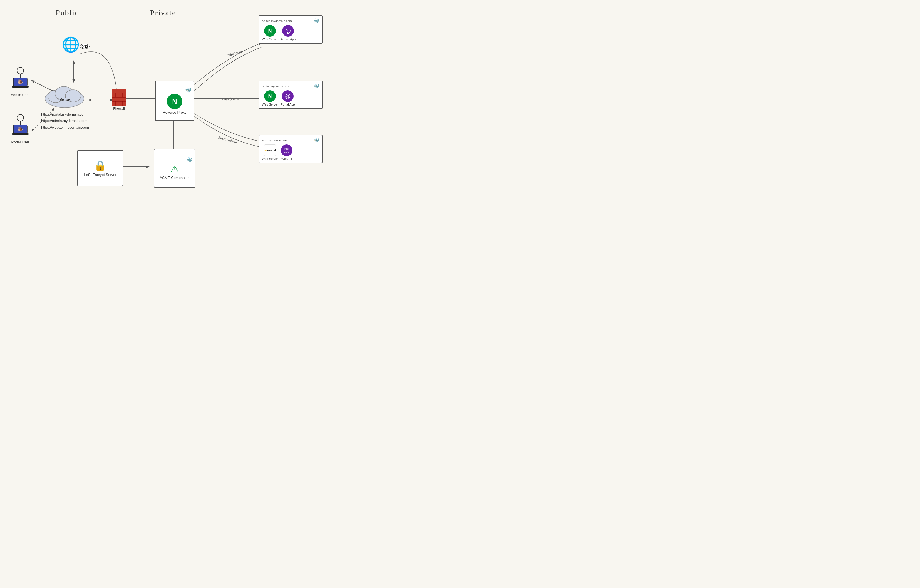  What do you see at coordinates (175, 178) in the screenshot?
I see `acme-companion-label: ACME Companion` at bounding box center [175, 178].